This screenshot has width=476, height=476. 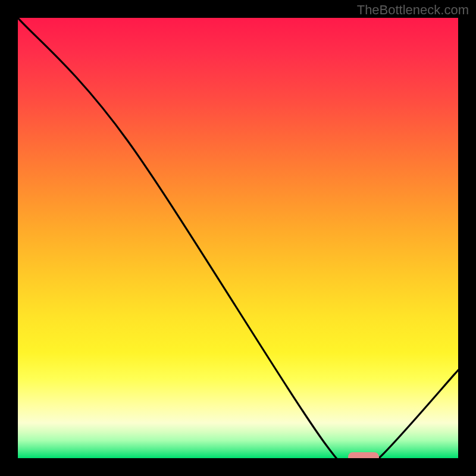 What do you see at coordinates (413, 10) in the screenshot?
I see `watermark-text: TheBottleneck.com` at bounding box center [413, 10].